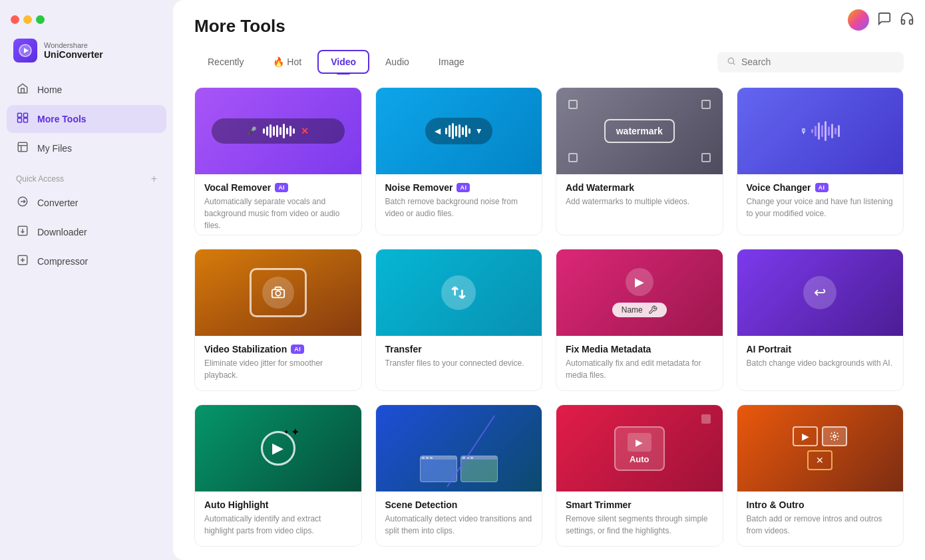 This screenshot has width=925, height=560. What do you see at coordinates (640, 519) in the screenshot?
I see `tool-info: Smart Trimmer Remove silent segments thr…` at bounding box center [640, 519].